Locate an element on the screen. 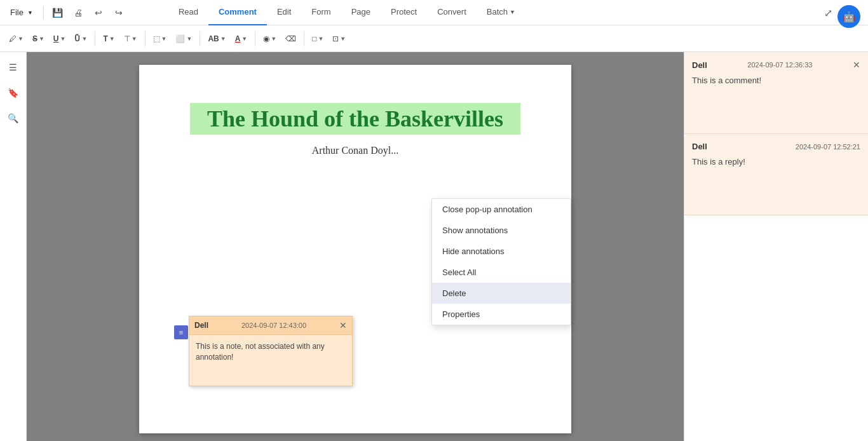 The width and height of the screenshot is (868, 441). textbox-tool: ⊤ ▼ is located at coordinates (131, 39).